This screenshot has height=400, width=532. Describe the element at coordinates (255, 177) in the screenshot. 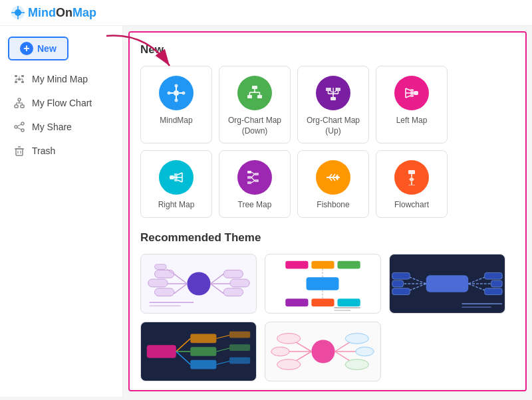

I see `treemap-icon` at that location.